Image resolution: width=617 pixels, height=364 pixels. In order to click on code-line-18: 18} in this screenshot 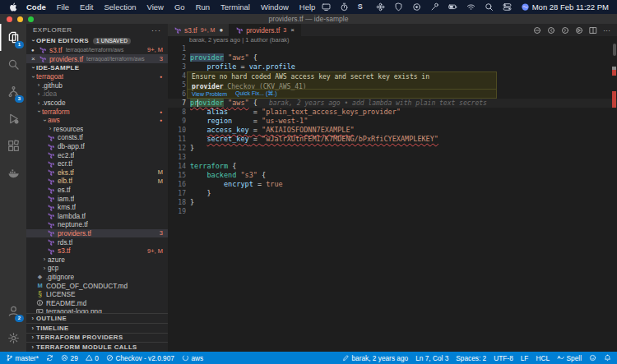, I will do `click(392, 202)`.